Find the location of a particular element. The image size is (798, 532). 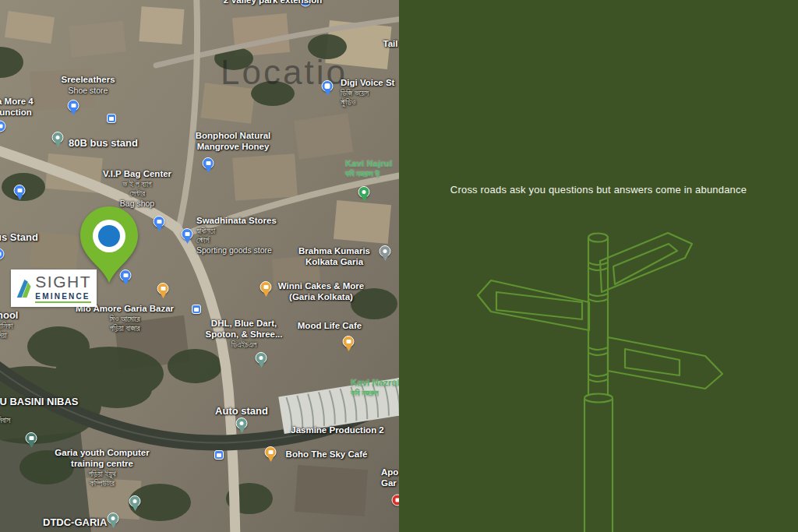

map-label-vip-bag-center: V.I.P Bag Centerভ ই প ব্যাগসেন্টারBag sh… is located at coordinates (137, 188).